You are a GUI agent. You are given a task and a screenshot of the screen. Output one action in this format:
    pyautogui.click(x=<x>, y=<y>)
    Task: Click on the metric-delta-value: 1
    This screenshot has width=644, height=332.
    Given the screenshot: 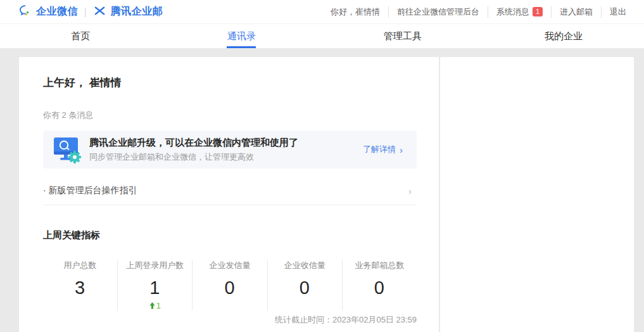 What is the action you would take?
    pyautogui.click(x=158, y=305)
    